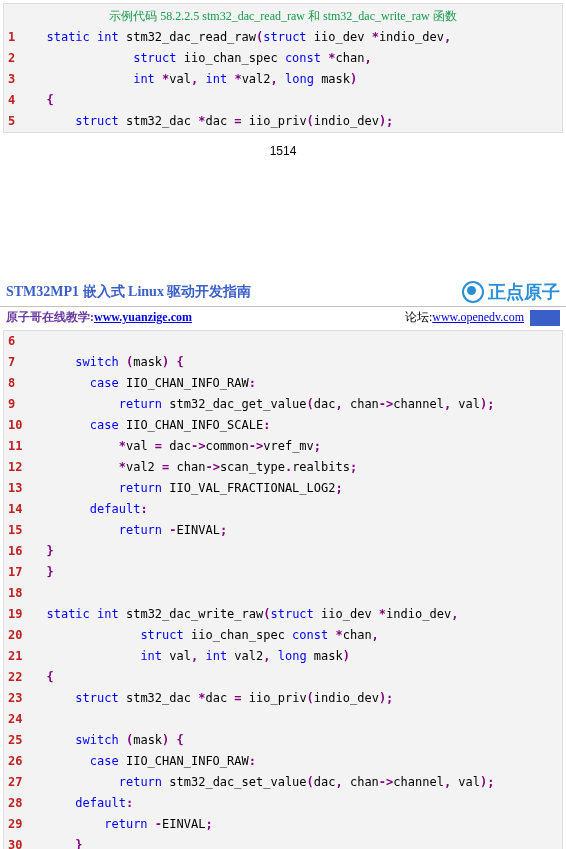  I want to click on code-line: 26 case IIO_CHAN_INFO_RAW:, so click(283, 762).